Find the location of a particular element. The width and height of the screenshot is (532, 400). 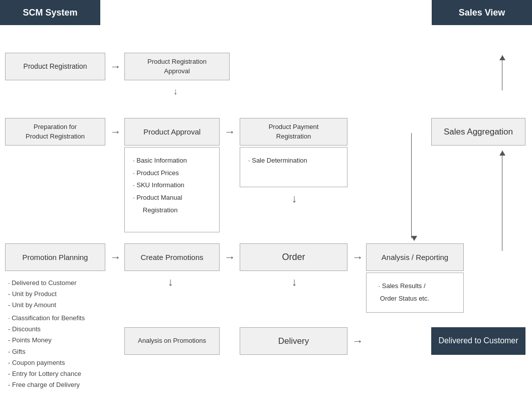

delivery-box: Delivery is located at coordinates (294, 341).